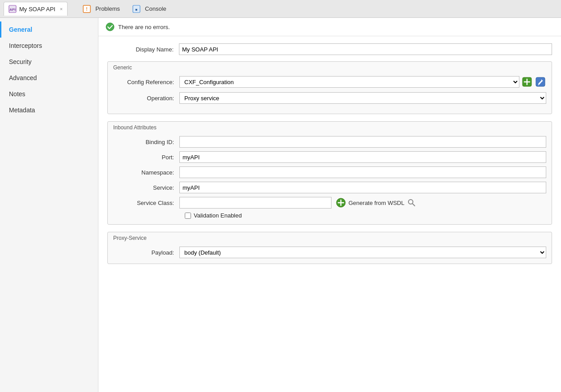 The height and width of the screenshot is (392, 561). I want to click on status-bar: There are no errors., so click(330, 27).